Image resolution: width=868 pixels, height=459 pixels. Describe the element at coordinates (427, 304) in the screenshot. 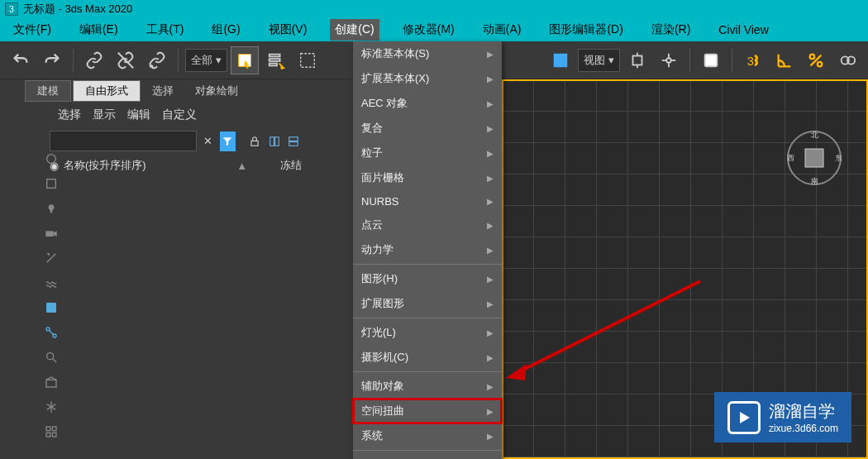

I see `menu-item-extended-shapes: 扩展图形▶` at that location.